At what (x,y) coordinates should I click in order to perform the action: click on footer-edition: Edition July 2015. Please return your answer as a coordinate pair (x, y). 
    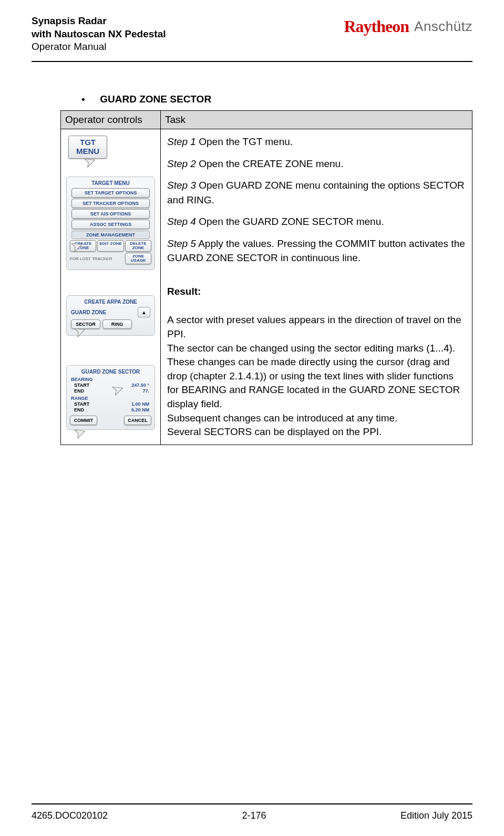
    Looking at the image, I should click on (436, 816).